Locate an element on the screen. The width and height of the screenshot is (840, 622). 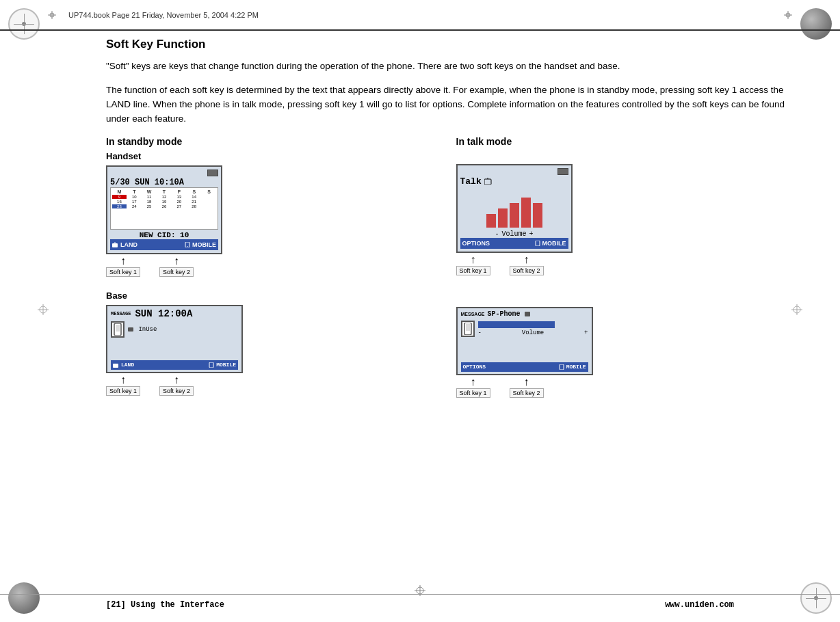
header-text: UP744.book Page 21 Friday, November 5, 2… is located at coordinates (163, 15).